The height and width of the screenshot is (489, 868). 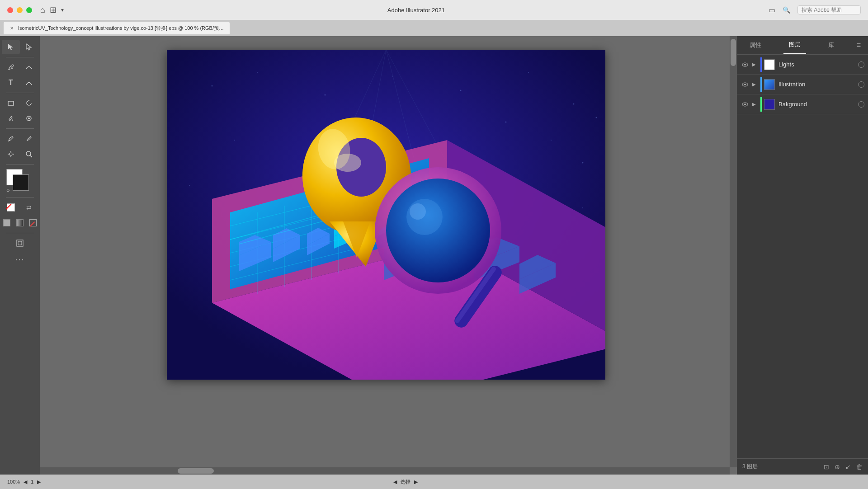 What do you see at coordinates (754, 65) in the screenshot?
I see `layer-expand-lights: ▶` at bounding box center [754, 65].